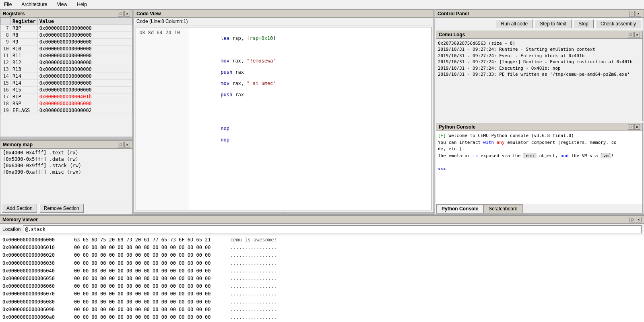 The image size is (644, 322). Describe the element at coordinates (632, 14) in the screenshot. I see `control-panel-minimize-btn: □` at that location.